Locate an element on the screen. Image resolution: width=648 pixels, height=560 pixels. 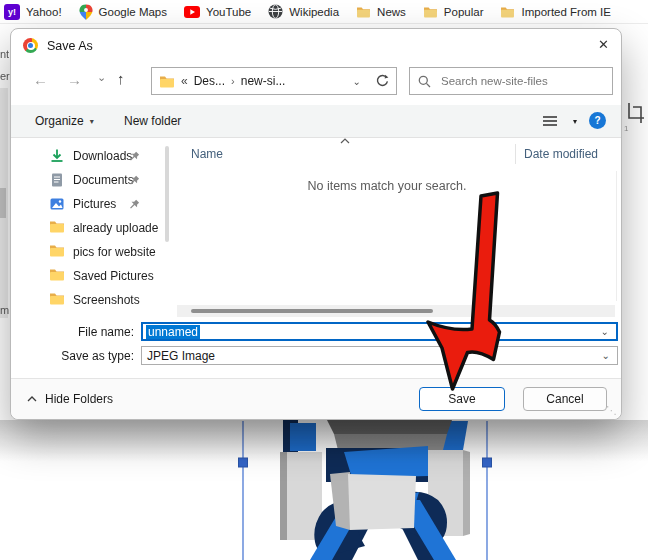
bookmark-wikipedia: Wikipedia is located at coordinates (304, 12).